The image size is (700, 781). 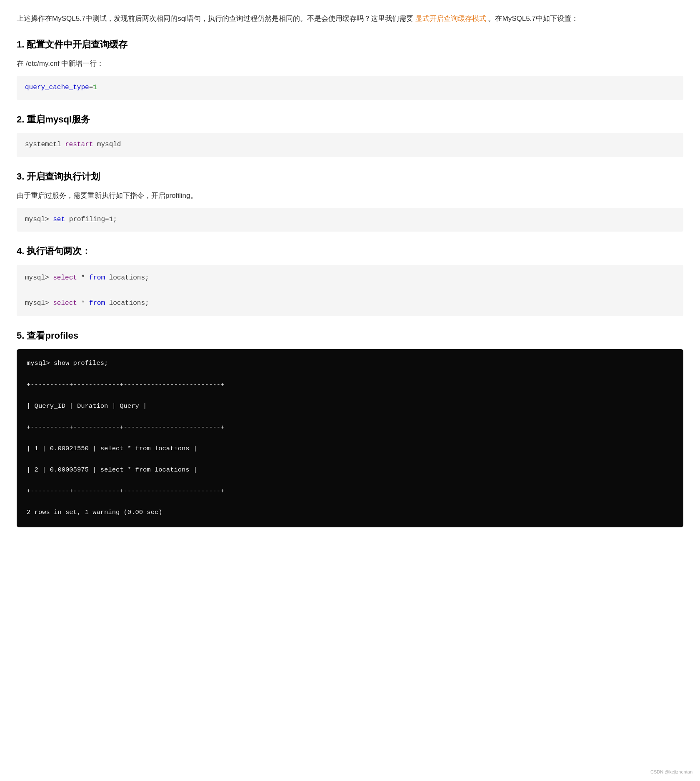 I want to click on intro-paragraph: 上述操作在MySQL5.7中测试，发现前后两次相同的sql语句，执行的查询过程仍…, so click(x=350, y=19).